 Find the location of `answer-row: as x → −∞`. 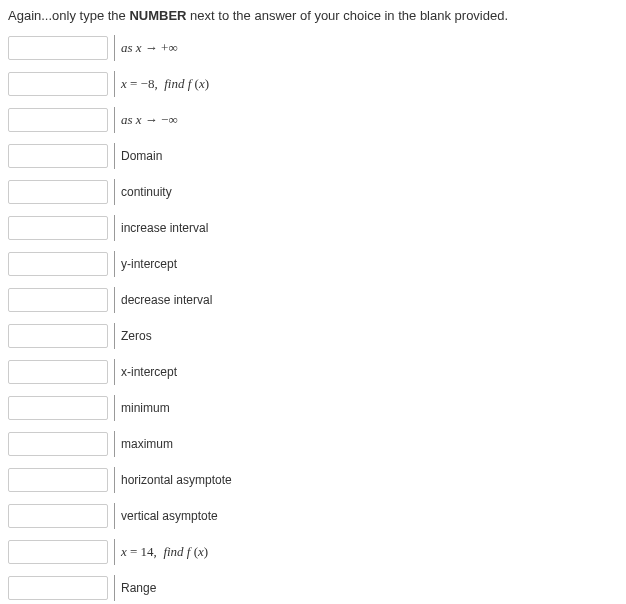

answer-row: as x → −∞ is located at coordinates (313, 120).